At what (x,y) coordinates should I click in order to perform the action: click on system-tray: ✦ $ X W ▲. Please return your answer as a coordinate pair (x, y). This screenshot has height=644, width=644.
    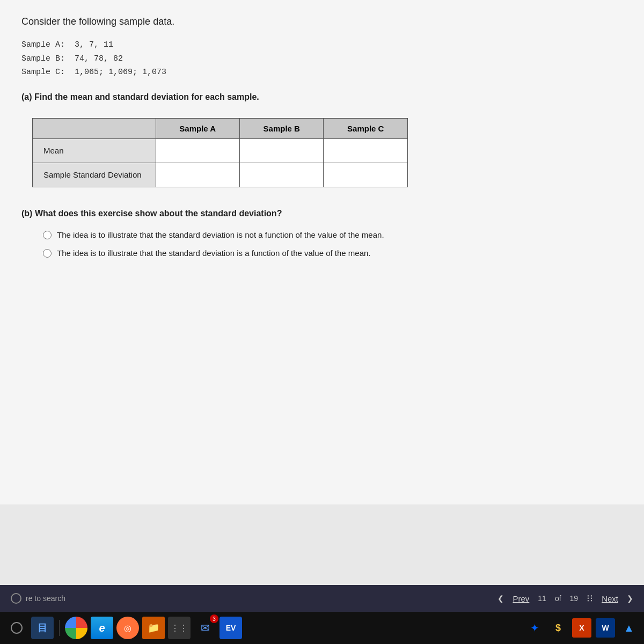
    Looking at the image, I should click on (582, 628).